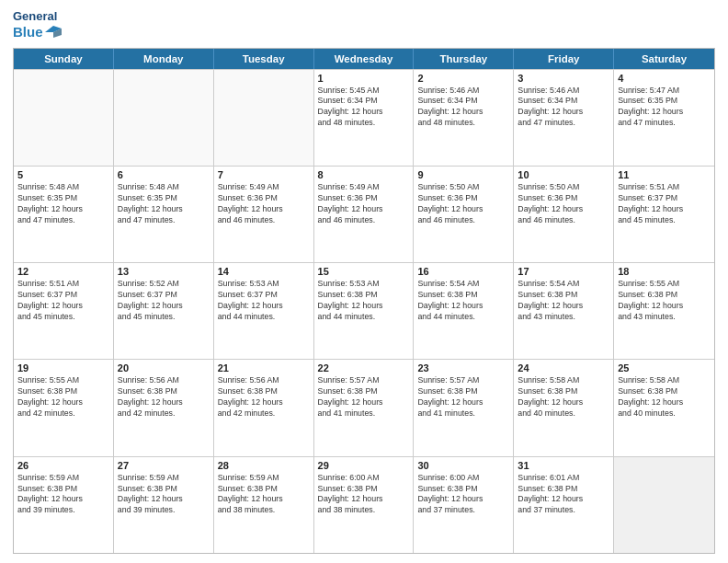 The height and width of the screenshot is (563, 728). Describe the element at coordinates (264, 301) in the screenshot. I see `cell-daylight-info: Sunrise: 5:53 AM Sunset: 6:37 PM Dayligh…` at that location.